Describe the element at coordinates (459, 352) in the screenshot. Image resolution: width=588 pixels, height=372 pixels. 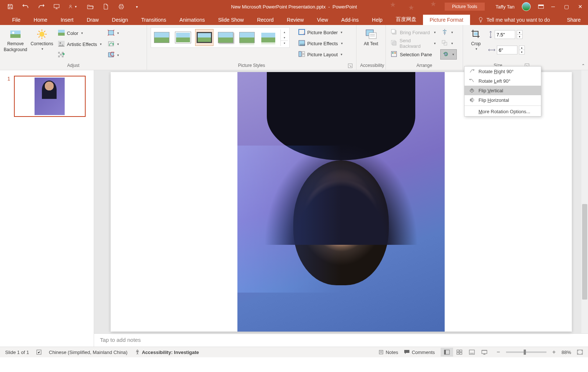
I see `sorter-view-button` at that location.